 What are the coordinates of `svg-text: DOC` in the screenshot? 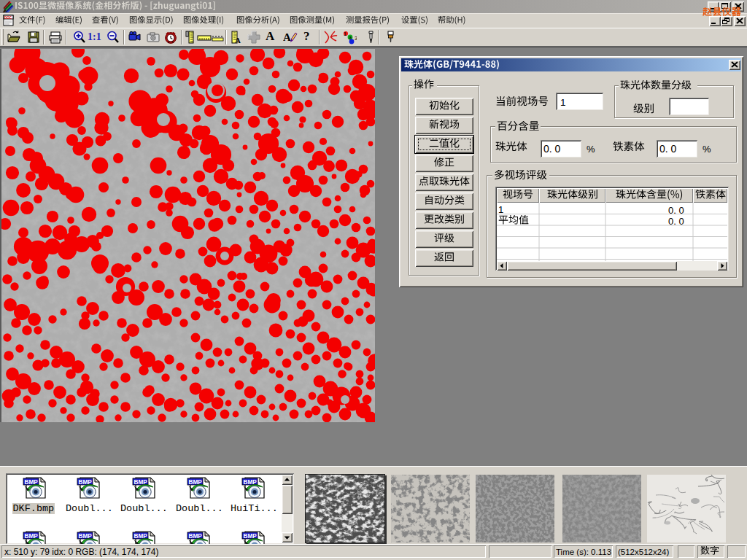 It's located at (9, 18).